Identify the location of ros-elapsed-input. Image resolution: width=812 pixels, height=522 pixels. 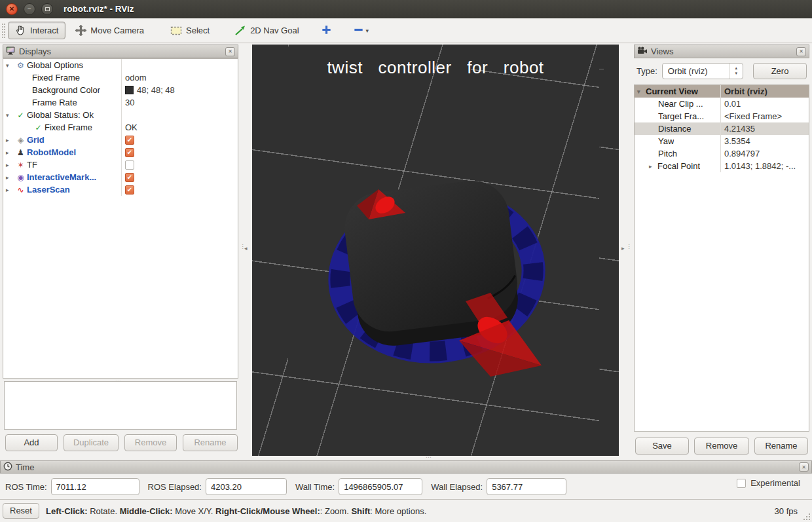
(246, 487).